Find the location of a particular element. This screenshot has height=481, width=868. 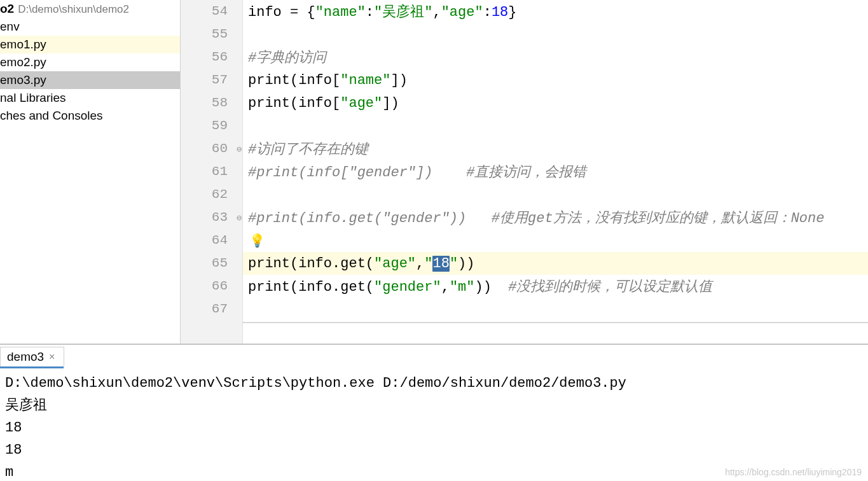

editor-end-divider is located at coordinates (556, 323).